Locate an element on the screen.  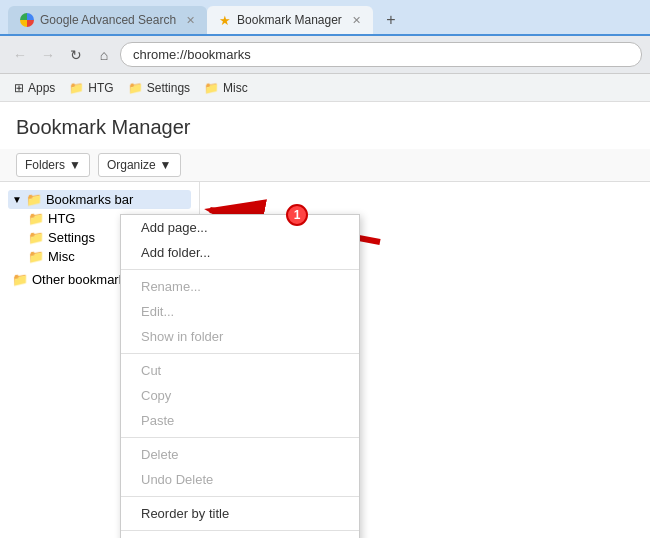
menu-show-in-folder: Show in folder is located at coordinates (240, 336).